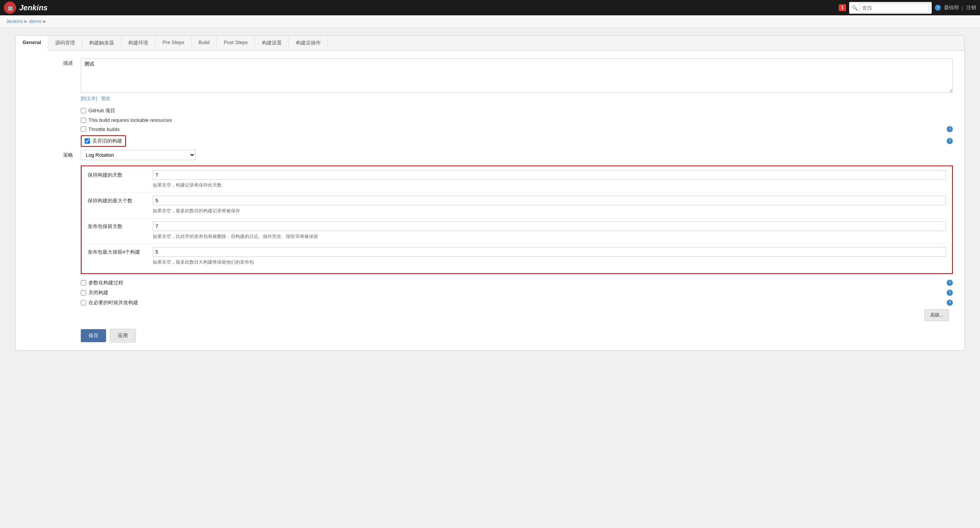 The height and width of the screenshot is (528, 980). Describe the element at coordinates (549, 252) in the screenshot. I see `artifact-max-input-wrap` at that location.